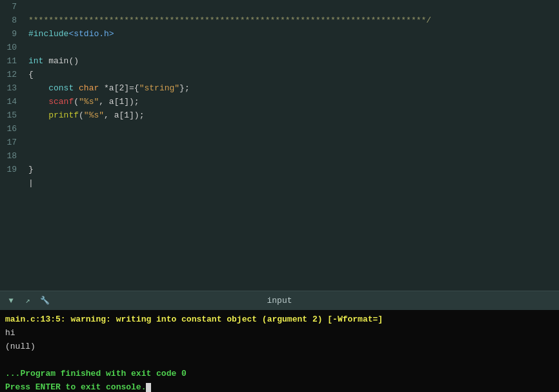 The width and height of the screenshot is (559, 392). I want to click on terminal-warning: main.c:13:5: warning: writing into const…, so click(280, 319).